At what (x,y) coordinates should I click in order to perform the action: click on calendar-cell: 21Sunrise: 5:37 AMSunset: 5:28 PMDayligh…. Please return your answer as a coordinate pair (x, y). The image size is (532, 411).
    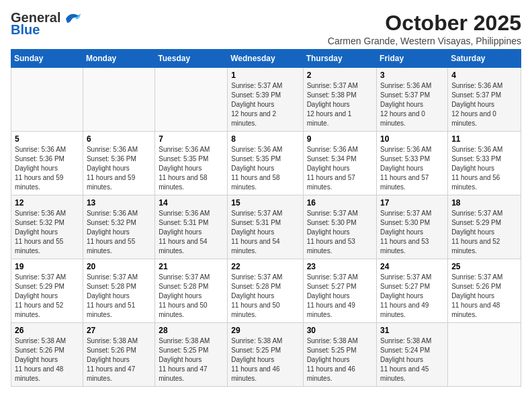
    Looking at the image, I should click on (191, 291).